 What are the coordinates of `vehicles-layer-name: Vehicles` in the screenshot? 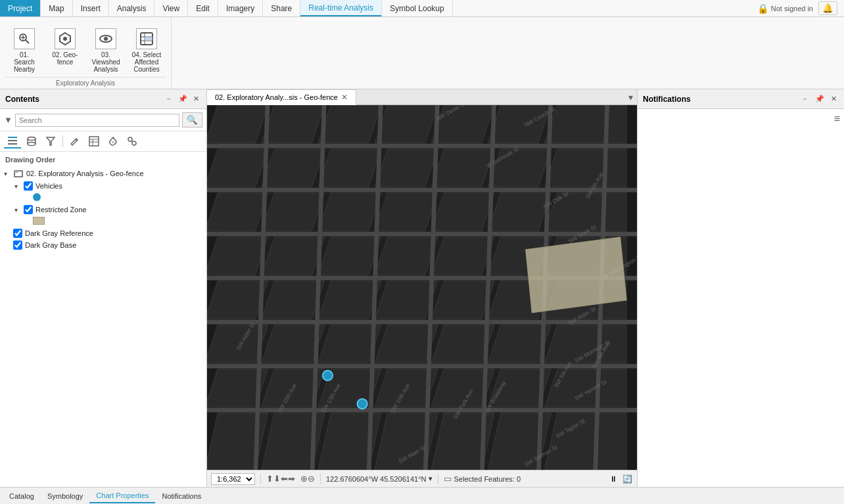 It's located at (49, 186).